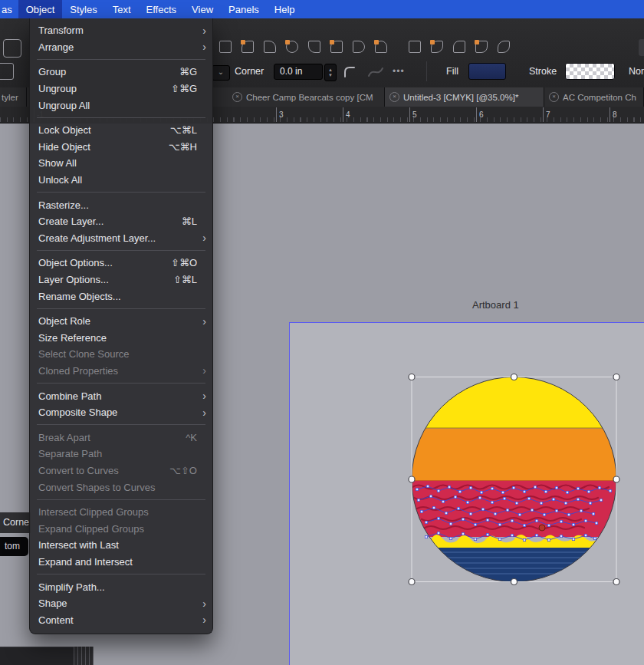  What do you see at coordinates (121, 263) in the screenshot?
I see `menu-item: Object Options... ⇧⌘O ›` at bounding box center [121, 263].